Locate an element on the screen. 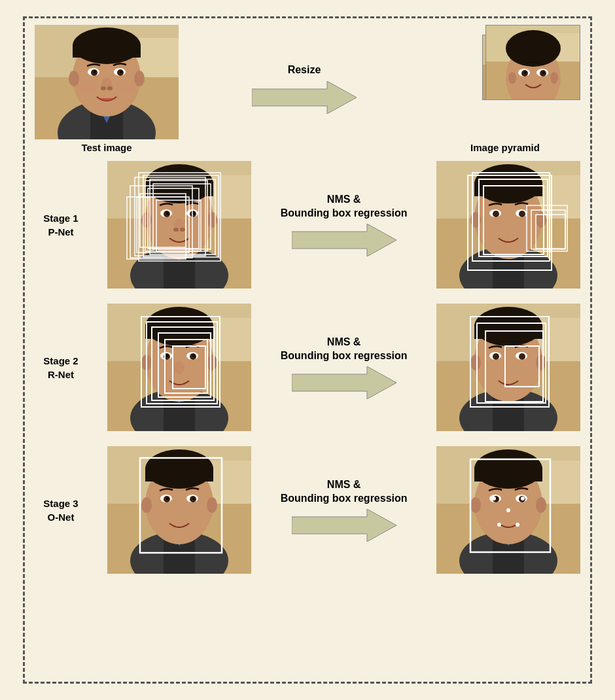 The width and height of the screenshot is (615, 700). resize-arrow-area: Resize is located at coordinates (304, 89).